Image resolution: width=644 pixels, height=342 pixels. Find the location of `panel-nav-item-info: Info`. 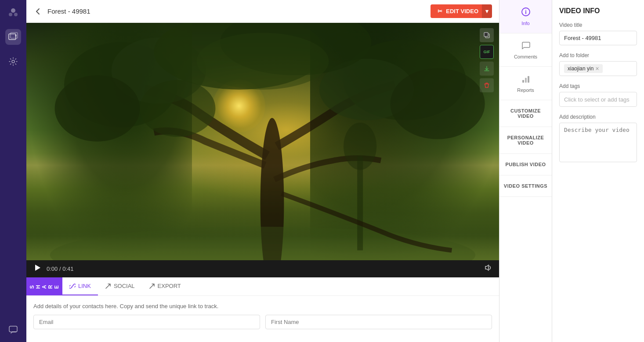

panel-nav-item-info: Info is located at coordinates (525, 17).